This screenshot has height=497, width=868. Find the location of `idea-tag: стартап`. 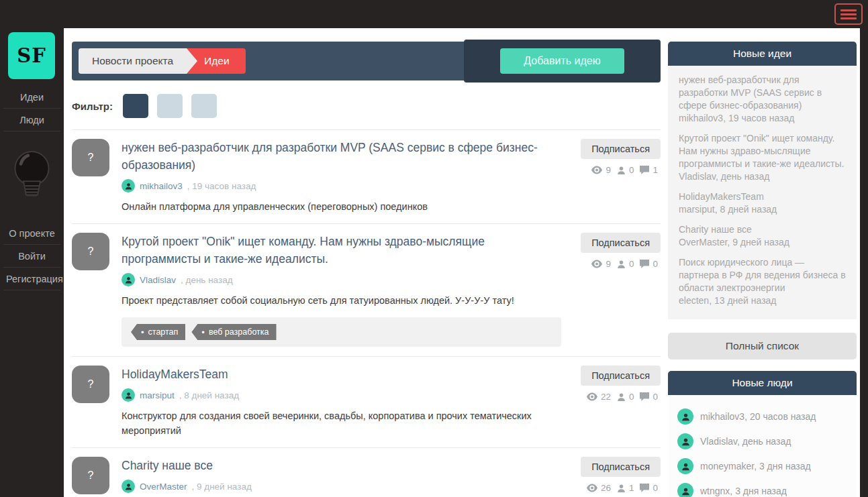

idea-tag: стартап is located at coordinates (158, 332).